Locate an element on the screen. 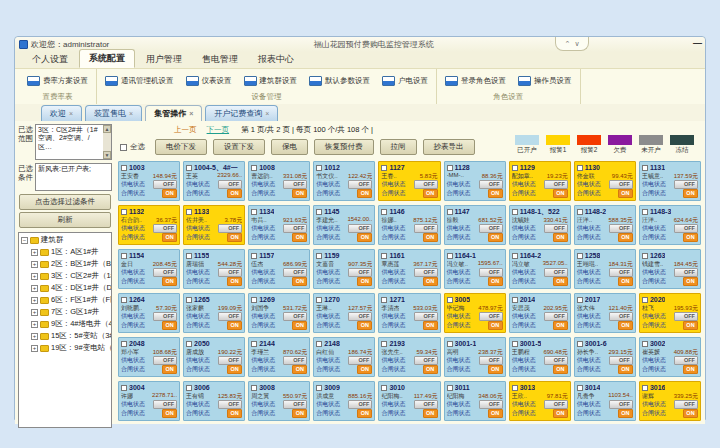 The width and height of the screenshot is (720, 448). meter-card: 2020桂飞195.93元供电状态OFF合闸状态ON is located at coordinates (670, 313).